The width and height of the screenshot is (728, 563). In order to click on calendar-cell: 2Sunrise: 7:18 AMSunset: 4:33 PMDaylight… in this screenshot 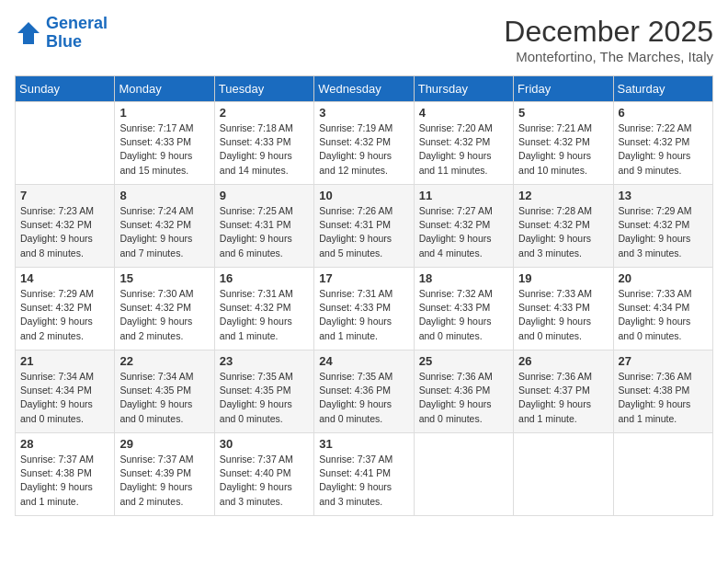, I will do `click(264, 144)`.